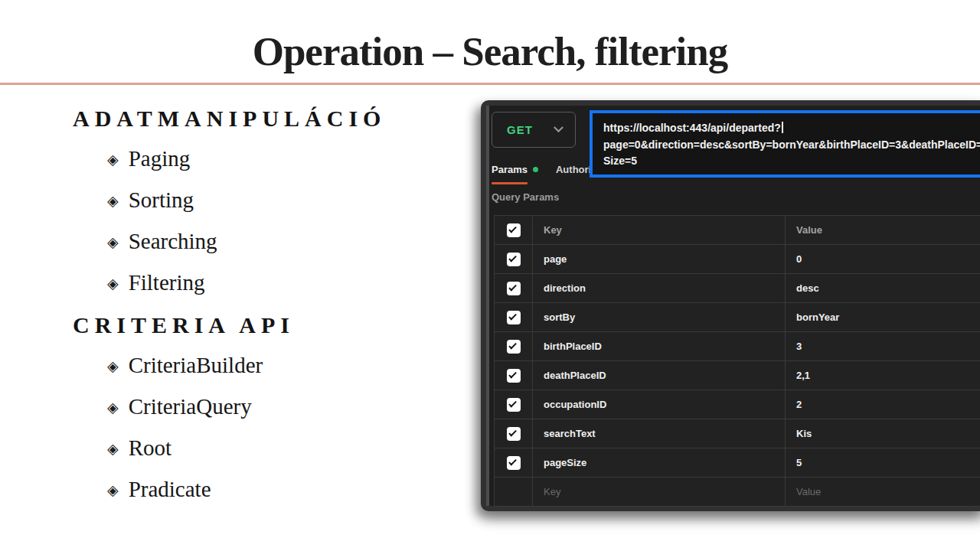 This screenshot has width=980, height=551. I want to click on list-item-label: Filtering, so click(167, 283).